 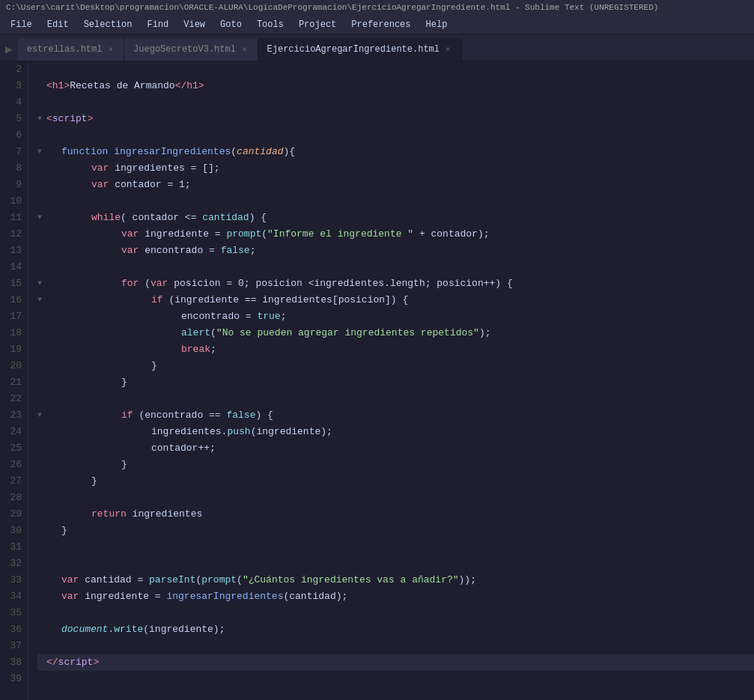 I want to click on code-line-15: ▼ for ( var posicion = 0; posicion < ing…, so click(x=395, y=284).